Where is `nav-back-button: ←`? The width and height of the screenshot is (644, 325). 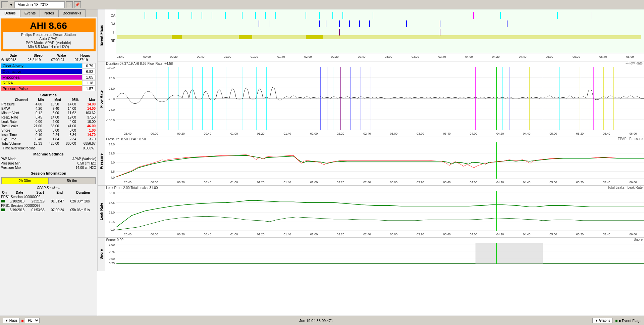 nav-back-button: ← is located at coordinates (5, 5).